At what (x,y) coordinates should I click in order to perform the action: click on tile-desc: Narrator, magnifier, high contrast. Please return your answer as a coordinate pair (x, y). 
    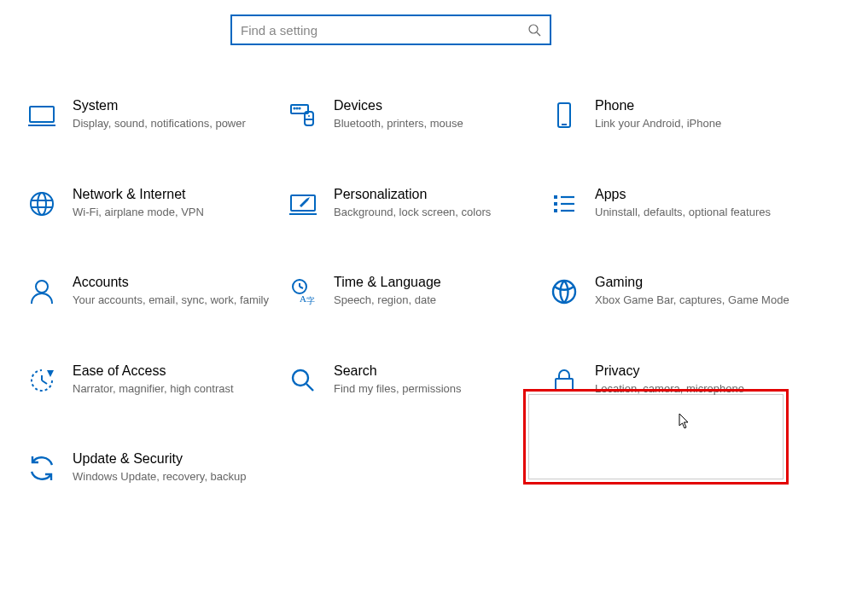
    Looking at the image, I should click on (172, 389).